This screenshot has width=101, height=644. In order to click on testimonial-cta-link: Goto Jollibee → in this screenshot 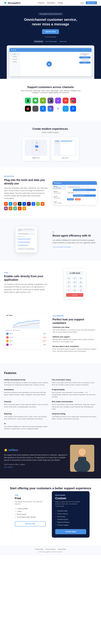, I will do `click(36, 467)`.